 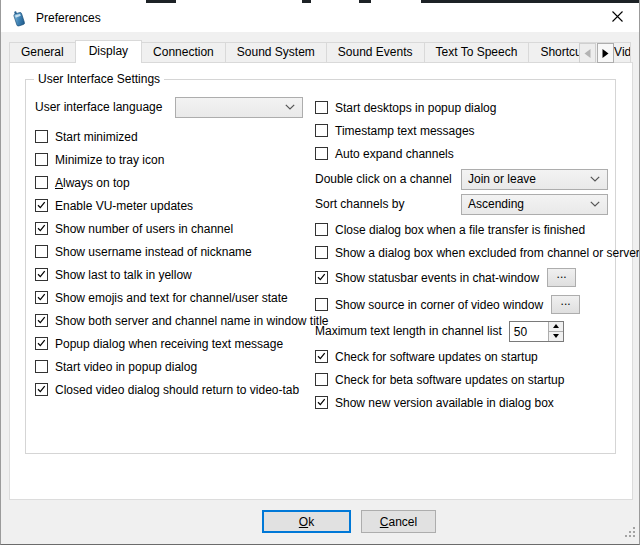 What do you see at coordinates (173, 228) in the screenshot?
I see `settings-row: Show number of users in channel` at bounding box center [173, 228].